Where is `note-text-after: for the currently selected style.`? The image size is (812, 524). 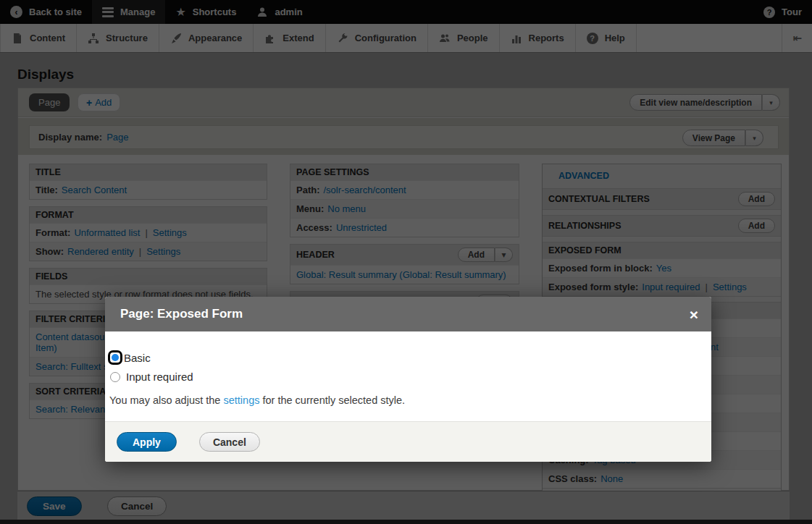 note-text-after: for the currently selected style. is located at coordinates (332, 400).